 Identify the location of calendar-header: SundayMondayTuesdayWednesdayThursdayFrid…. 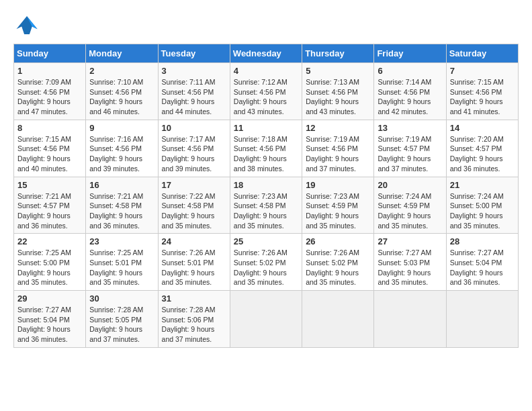
(266, 54).